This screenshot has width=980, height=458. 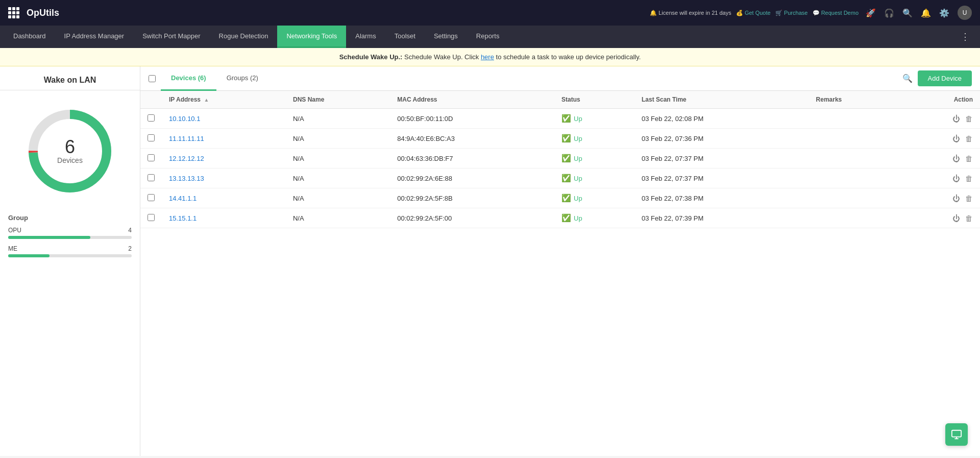 I want to click on purchase-link: Purchase, so click(x=796, y=13).